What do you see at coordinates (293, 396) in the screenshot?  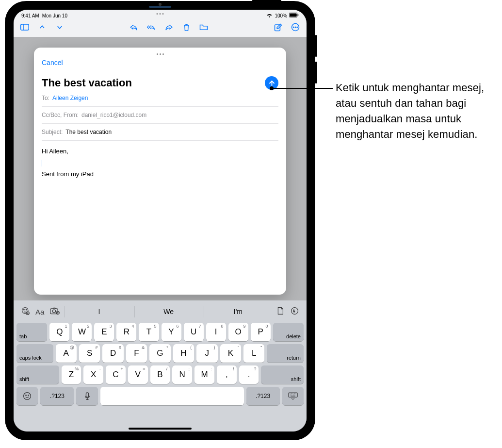 I see `dismiss-keyboard-key` at bounding box center [293, 396].